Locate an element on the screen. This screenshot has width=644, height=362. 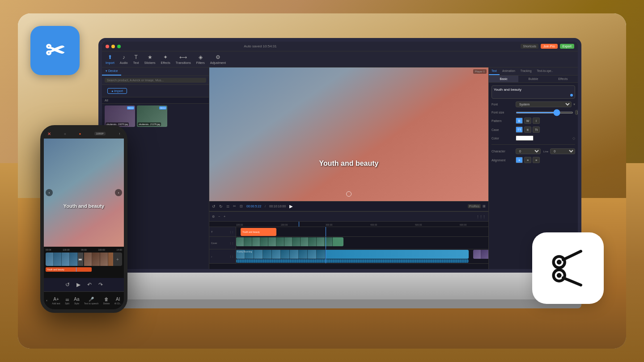
toolbar-text: T Text is located at coordinates (136, 59).